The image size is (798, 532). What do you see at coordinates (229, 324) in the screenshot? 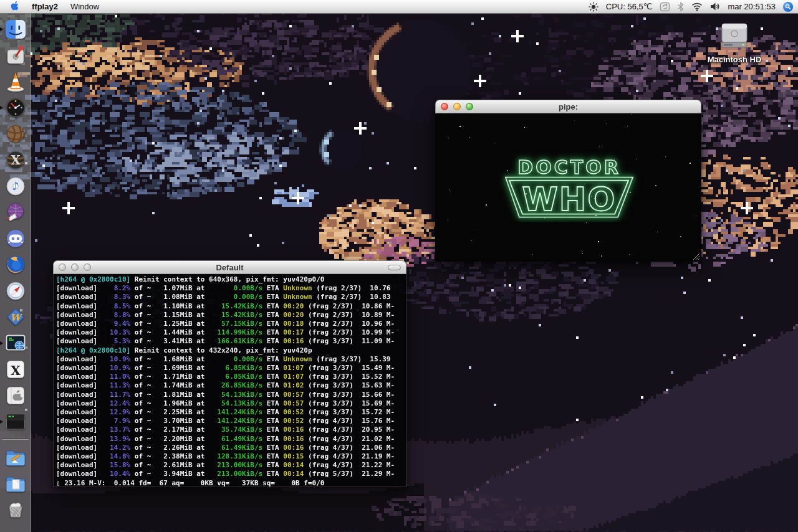
I see `terminal-line: [download] 9.4% of ~ 1.25MiB at 57.15KiB…` at bounding box center [229, 324].